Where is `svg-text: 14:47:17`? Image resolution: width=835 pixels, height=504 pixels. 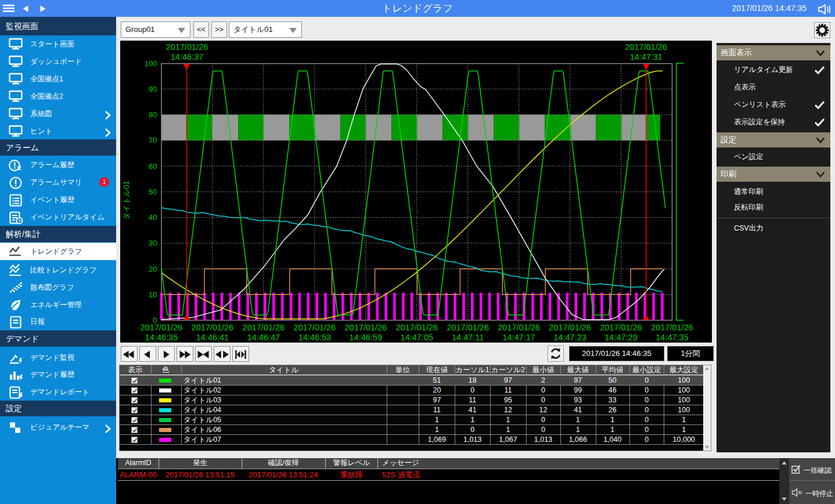 svg-text: 14:47:17 is located at coordinates (519, 337).